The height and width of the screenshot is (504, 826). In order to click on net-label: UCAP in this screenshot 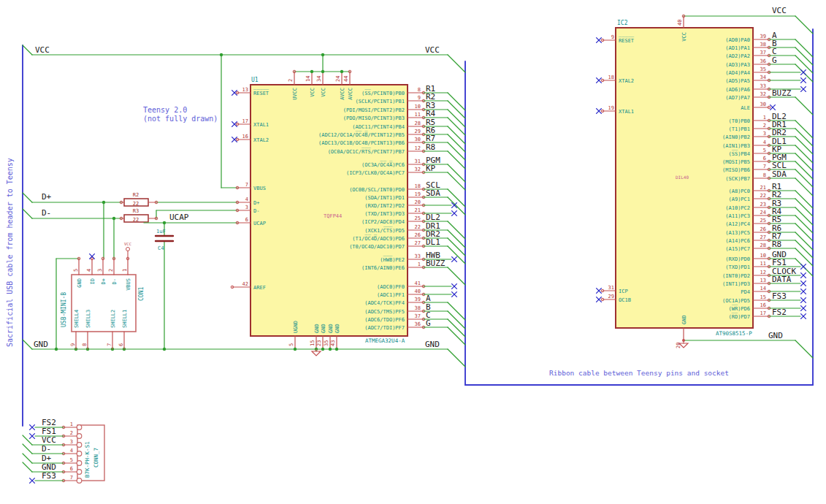, I will do `click(180, 218)`.